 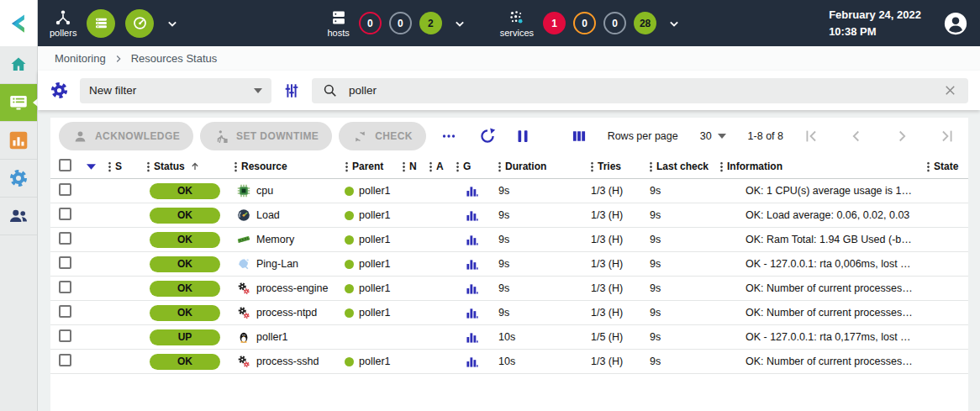 What do you see at coordinates (818, 166) in the screenshot?
I see `column-header-information: Information` at bounding box center [818, 166].